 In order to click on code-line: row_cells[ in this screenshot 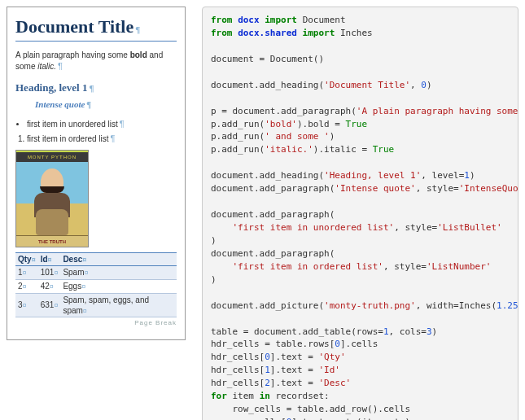, I will do `click(260, 418)`.